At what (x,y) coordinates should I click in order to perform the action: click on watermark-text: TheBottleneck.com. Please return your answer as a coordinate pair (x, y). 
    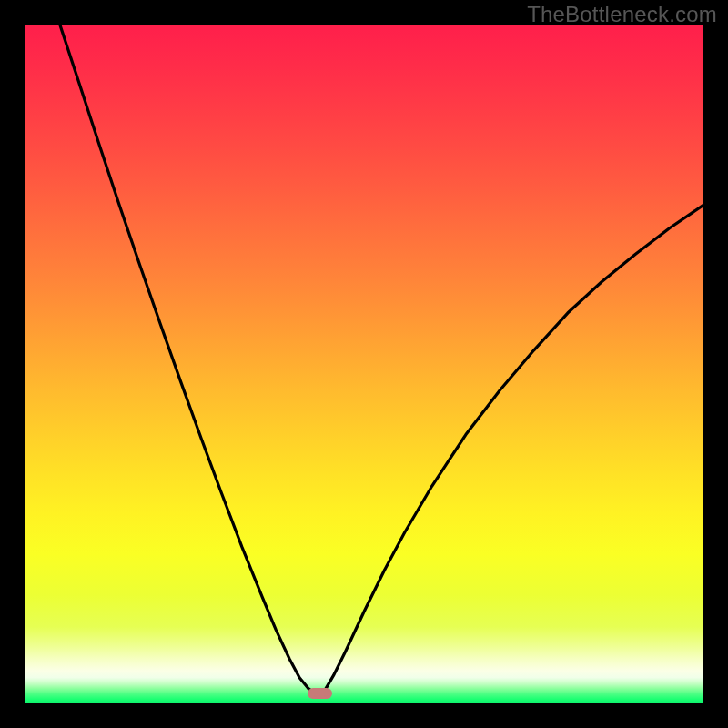
    Looking at the image, I should click on (622, 15).